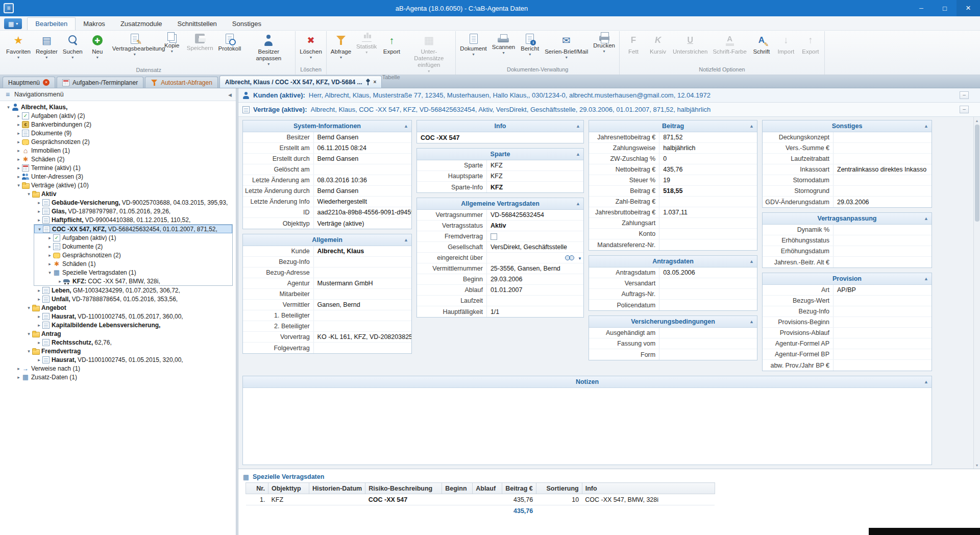 Image resolution: width=980 pixels, height=535 pixels. I want to click on column-header-historien-datum: Historien-Datum, so click(337, 489).